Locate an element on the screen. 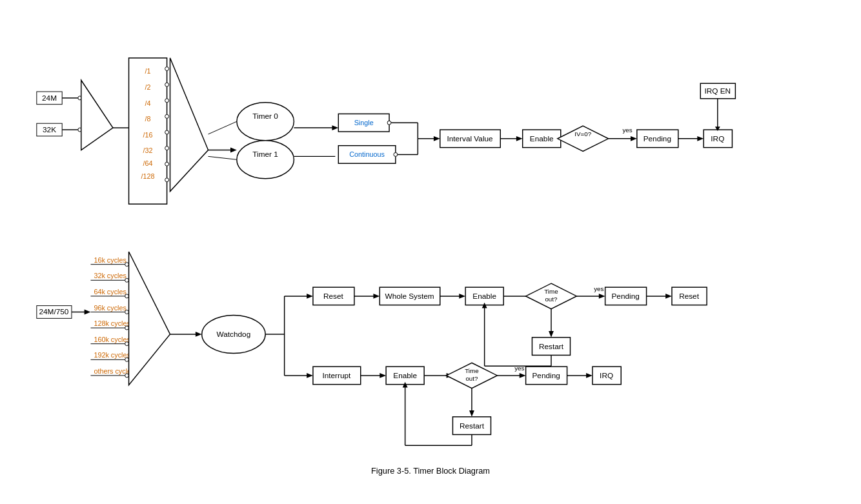 This screenshot has height=504, width=861. div-1: /1 is located at coordinates (148, 71).